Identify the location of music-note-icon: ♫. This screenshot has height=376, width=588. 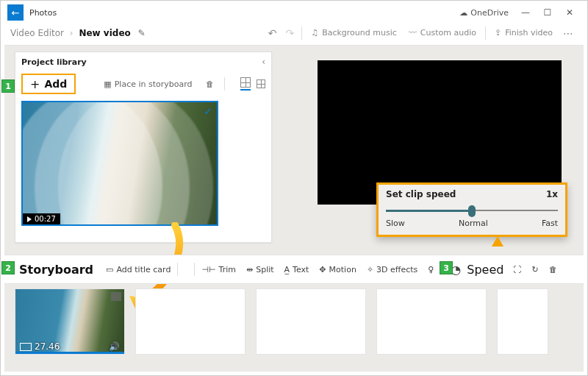
(315, 32).